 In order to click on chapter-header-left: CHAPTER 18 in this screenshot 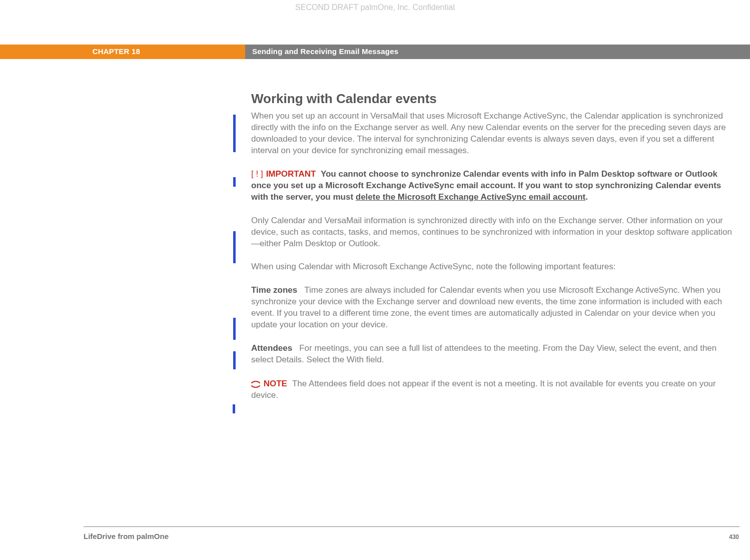, I will do `click(123, 52)`.